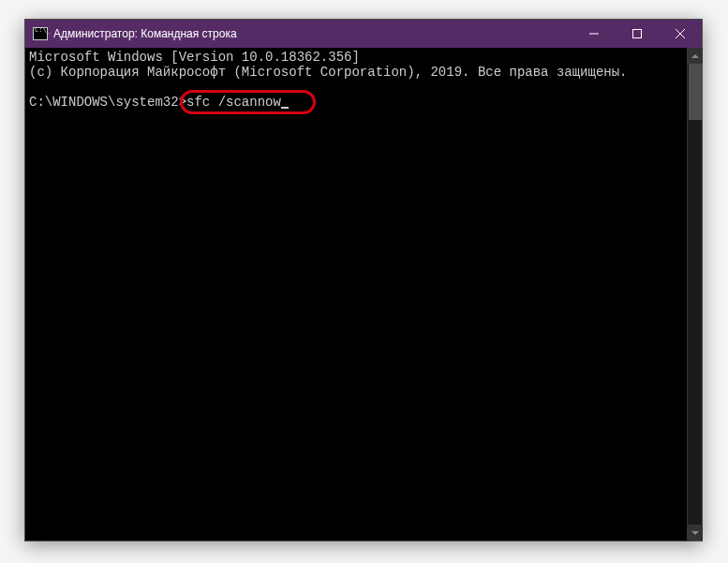 This screenshot has width=728, height=563. I want to click on vertical-scrollbar, so click(694, 294).